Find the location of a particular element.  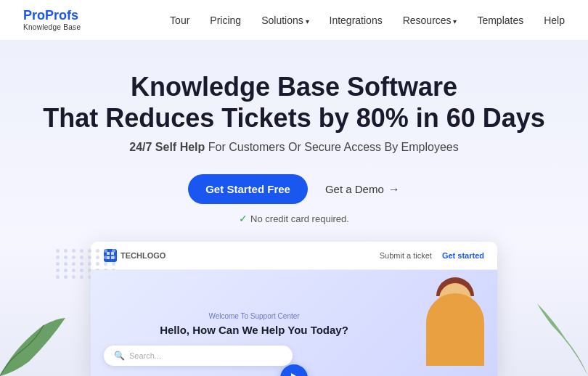

mockup-search-icon: 🔍 is located at coordinates (119, 356).